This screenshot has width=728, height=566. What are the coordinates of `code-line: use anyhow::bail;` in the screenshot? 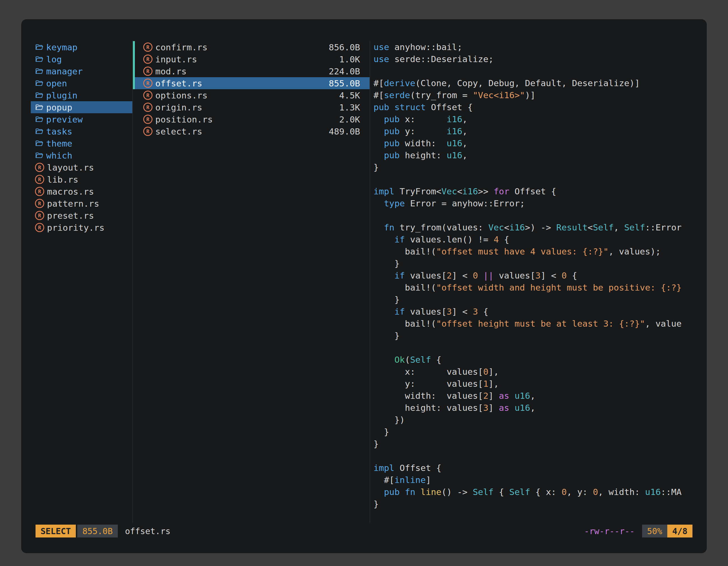 It's located at (540, 47).